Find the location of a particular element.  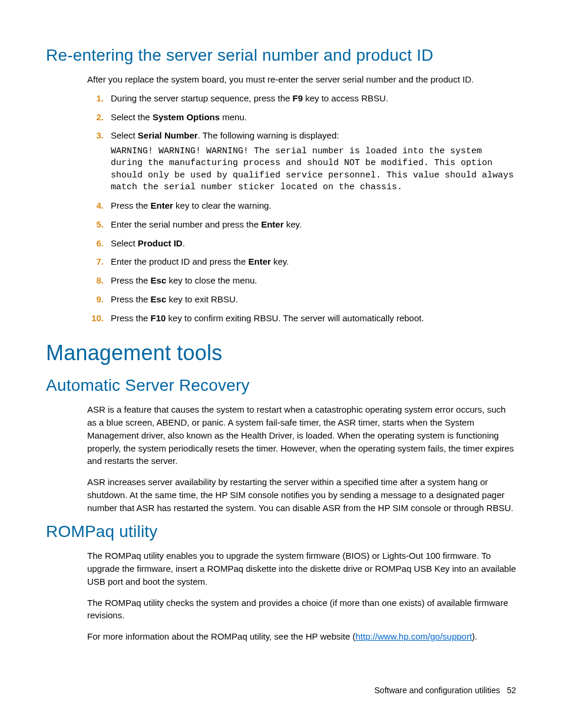

step-3: 3.Select Serial Number. The following wa… is located at coordinates (302, 162).